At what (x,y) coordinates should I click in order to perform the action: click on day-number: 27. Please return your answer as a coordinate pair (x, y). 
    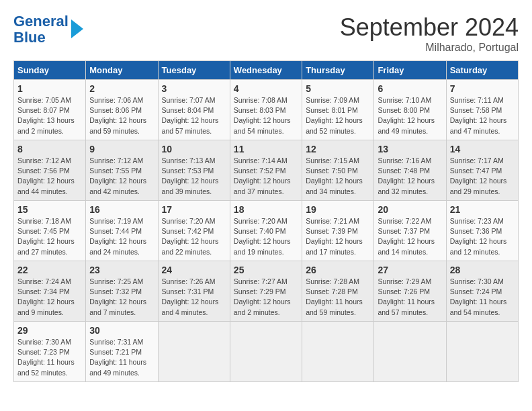
    Looking at the image, I should click on (410, 270).